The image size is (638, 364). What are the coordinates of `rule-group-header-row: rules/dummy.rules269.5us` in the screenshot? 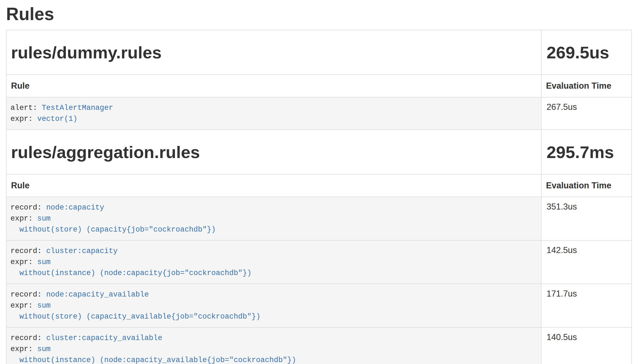 It's located at (319, 52).